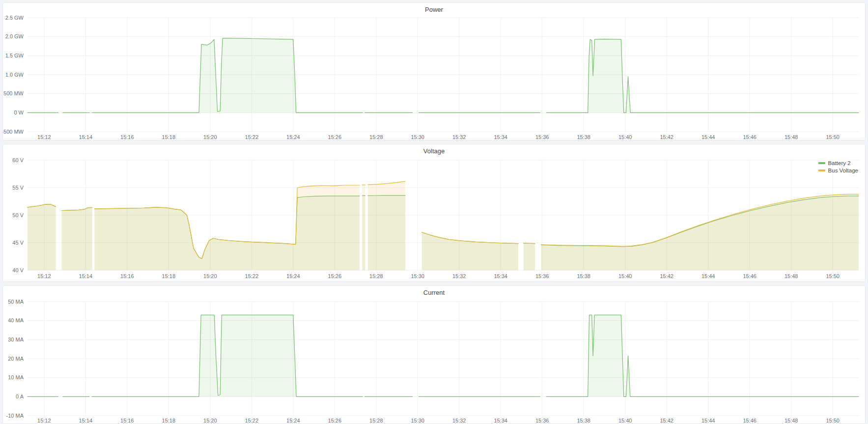  Describe the element at coordinates (16, 302) in the screenshot. I see `svg-text: 50 MA` at that location.